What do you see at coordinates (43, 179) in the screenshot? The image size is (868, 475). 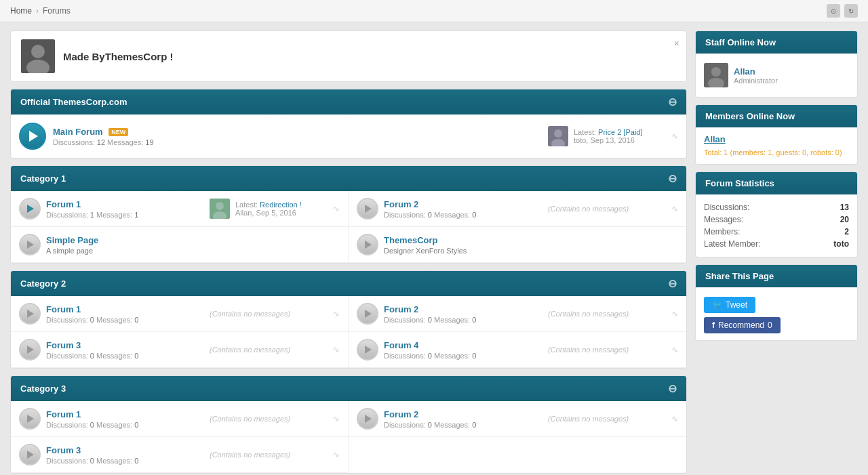 I see `category-1-title: Category 1` at bounding box center [43, 179].